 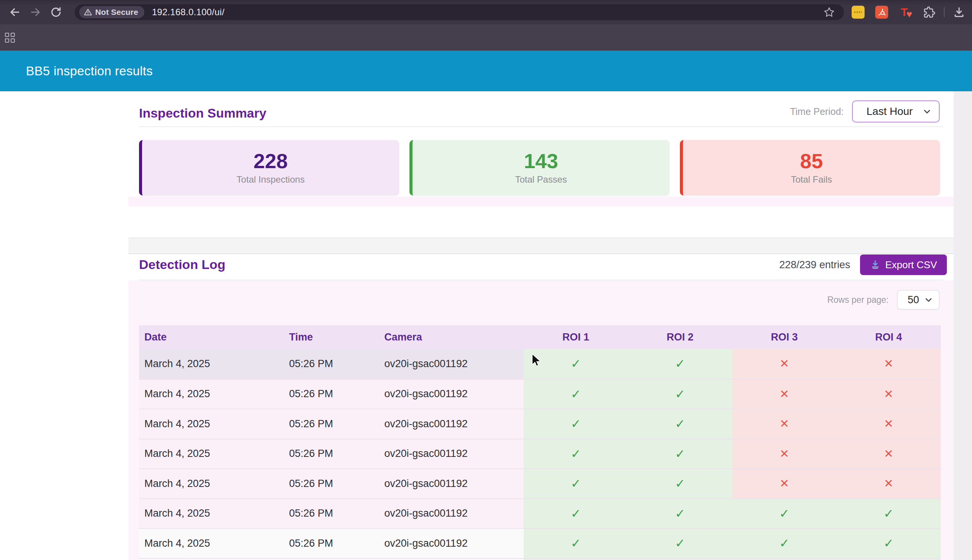 I want to click on bookmarks-bar, so click(x=486, y=38).